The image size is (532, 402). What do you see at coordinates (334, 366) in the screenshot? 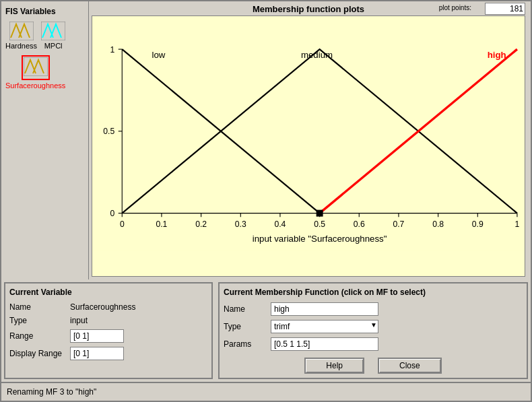
I see `help-button: Help` at bounding box center [334, 366].